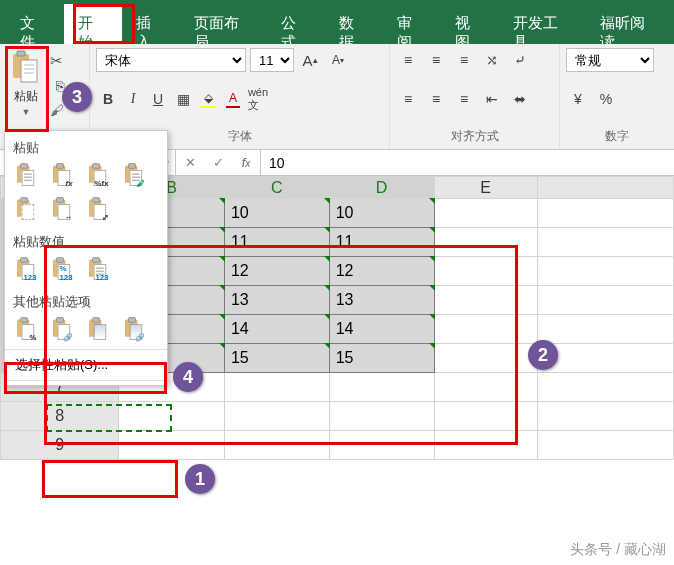 The width and height of the screenshot is (674, 565). What do you see at coordinates (108, 99) in the screenshot?
I see `bold-button: B` at bounding box center [108, 99].